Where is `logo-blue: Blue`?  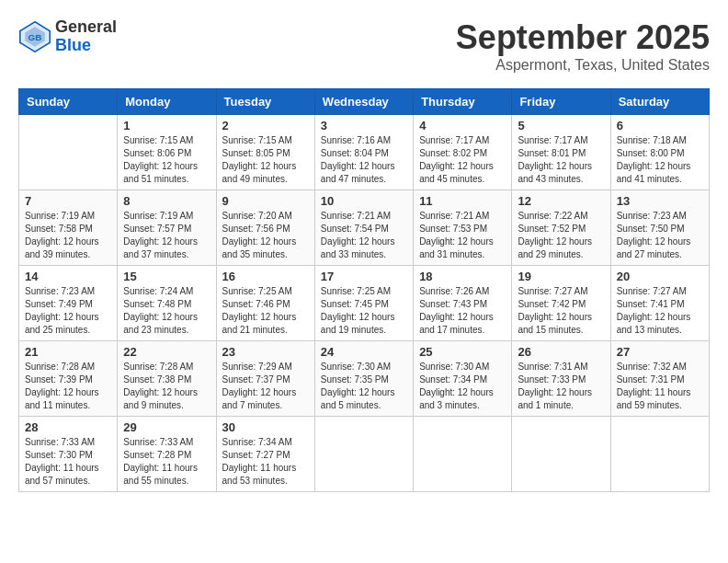 logo-blue: Blue is located at coordinates (86, 46).